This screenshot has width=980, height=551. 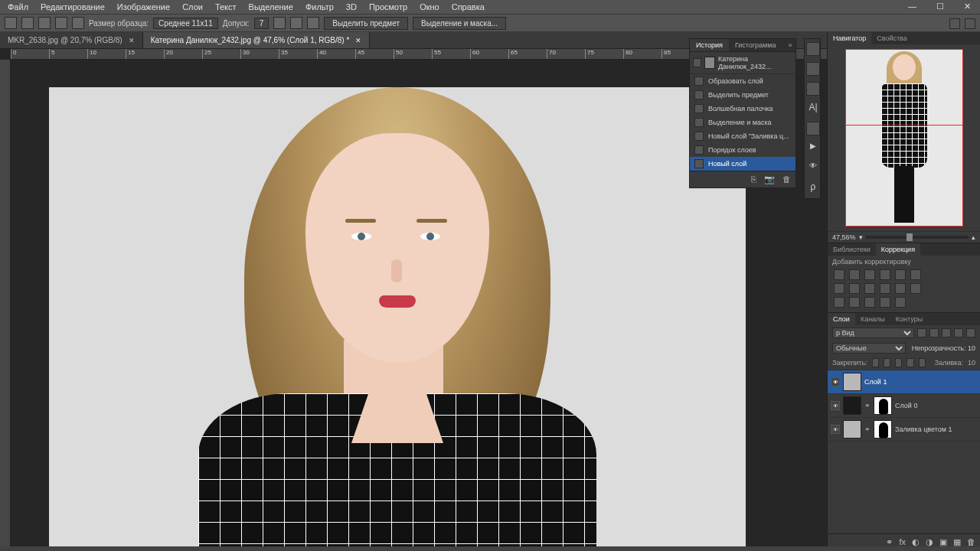 I want to click on zoom-out-icon: ▾, so click(x=861, y=237).